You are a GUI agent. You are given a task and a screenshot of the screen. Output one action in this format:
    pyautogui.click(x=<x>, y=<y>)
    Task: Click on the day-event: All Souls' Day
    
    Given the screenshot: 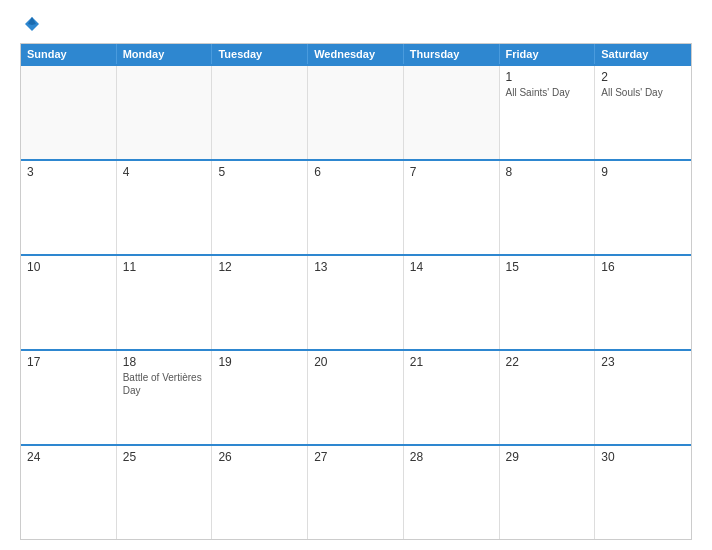 What is the action you would take?
    pyautogui.click(x=643, y=92)
    